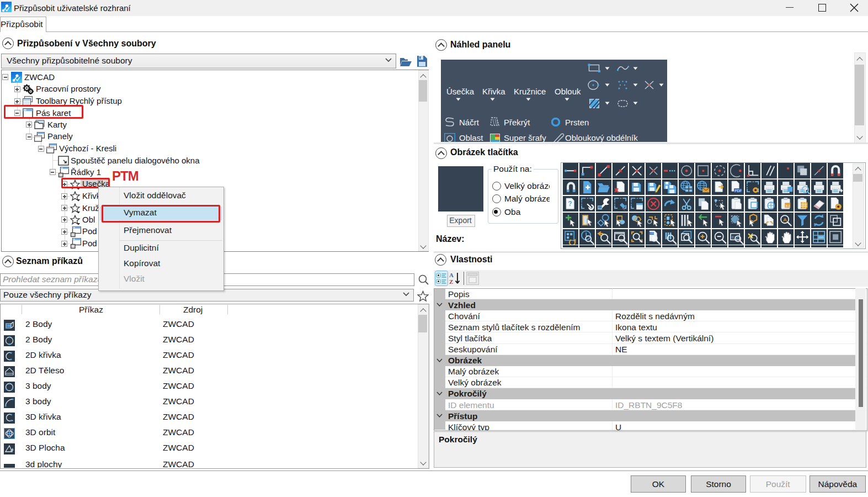 This screenshot has width=868, height=497. I want to click on svg-text: 3:2, so click(788, 205).